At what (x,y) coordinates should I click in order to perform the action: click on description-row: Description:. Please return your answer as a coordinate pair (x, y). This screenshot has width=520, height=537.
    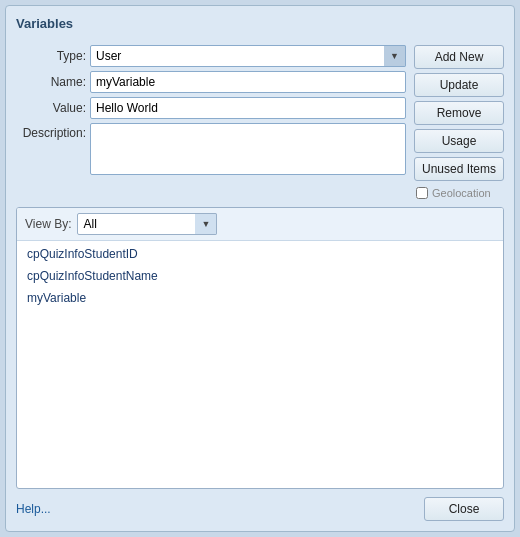
    Looking at the image, I should click on (211, 149).